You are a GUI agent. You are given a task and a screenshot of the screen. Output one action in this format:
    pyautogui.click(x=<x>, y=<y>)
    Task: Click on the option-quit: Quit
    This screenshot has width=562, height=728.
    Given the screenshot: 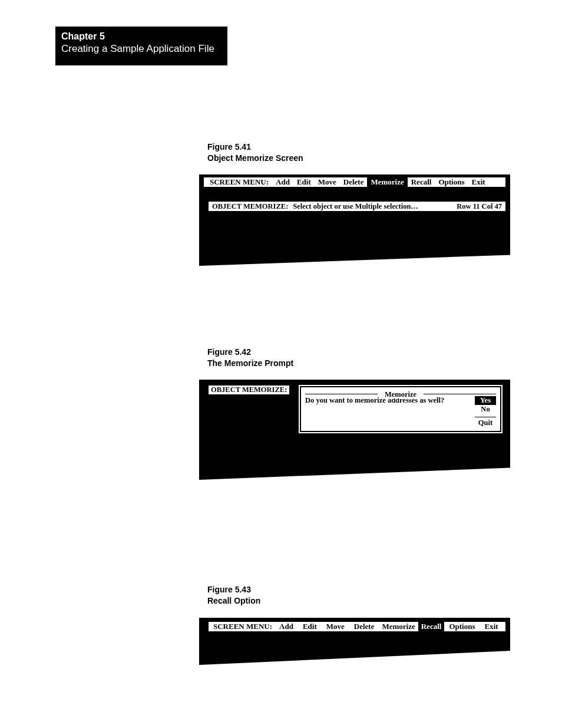 What is the action you would take?
    pyautogui.click(x=485, y=423)
    